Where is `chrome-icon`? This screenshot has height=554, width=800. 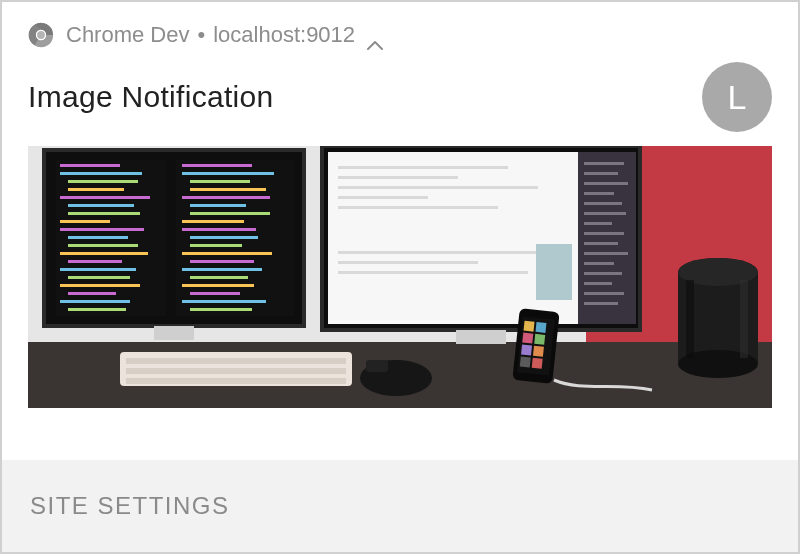
chrome-icon is located at coordinates (41, 35).